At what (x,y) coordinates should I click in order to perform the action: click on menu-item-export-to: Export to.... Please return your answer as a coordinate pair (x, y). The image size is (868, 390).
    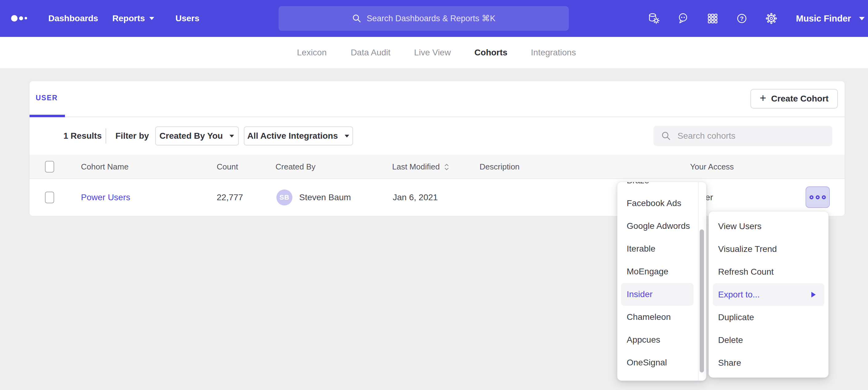
    Looking at the image, I should click on (769, 295).